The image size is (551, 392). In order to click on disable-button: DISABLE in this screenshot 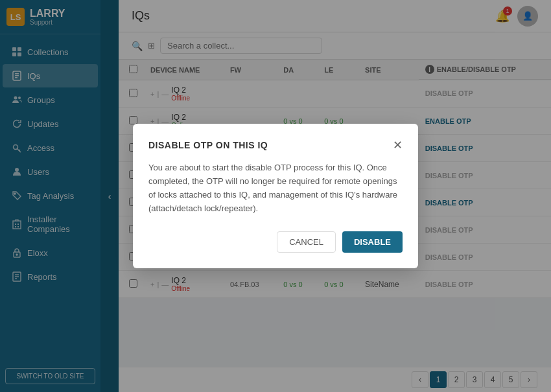, I will do `click(372, 242)`.